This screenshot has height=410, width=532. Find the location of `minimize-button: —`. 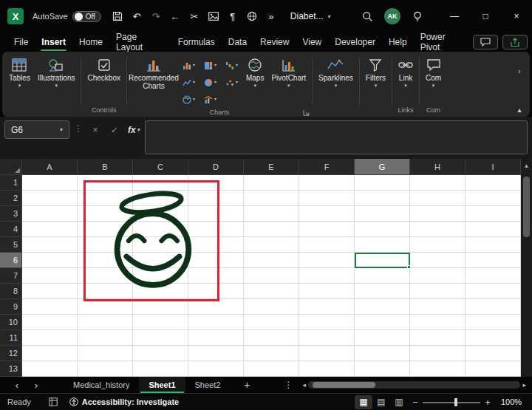

minimize-button: — is located at coordinates (454, 16).